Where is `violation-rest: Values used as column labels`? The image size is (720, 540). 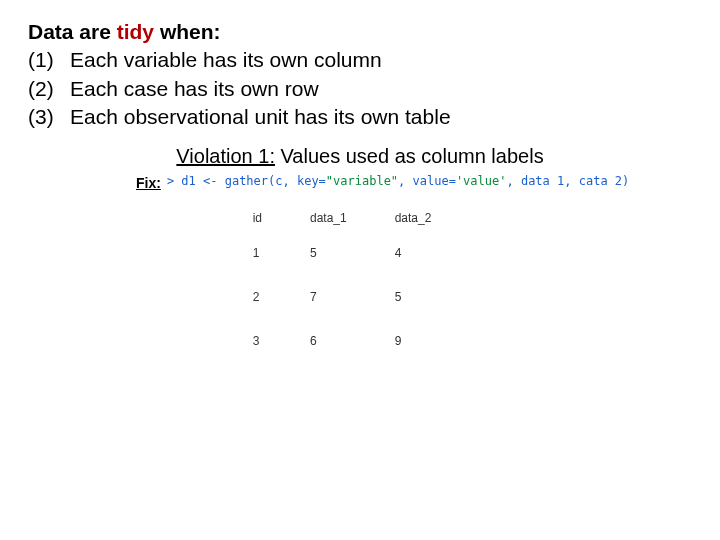
violation-rest: Values used as column labels is located at coordinates (410, 156).